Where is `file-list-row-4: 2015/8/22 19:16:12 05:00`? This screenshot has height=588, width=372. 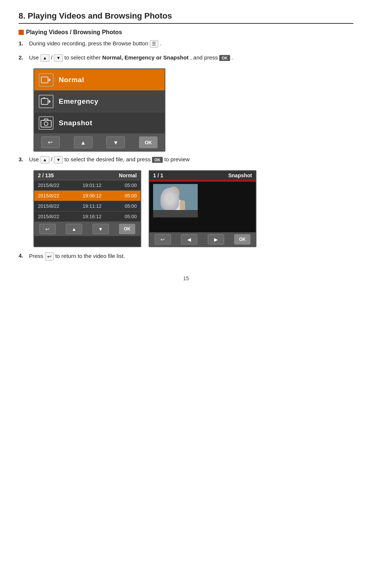 file-list-row-4: 2015/8/22 19:16:12 05:00 is located at coordinates (87, 217).